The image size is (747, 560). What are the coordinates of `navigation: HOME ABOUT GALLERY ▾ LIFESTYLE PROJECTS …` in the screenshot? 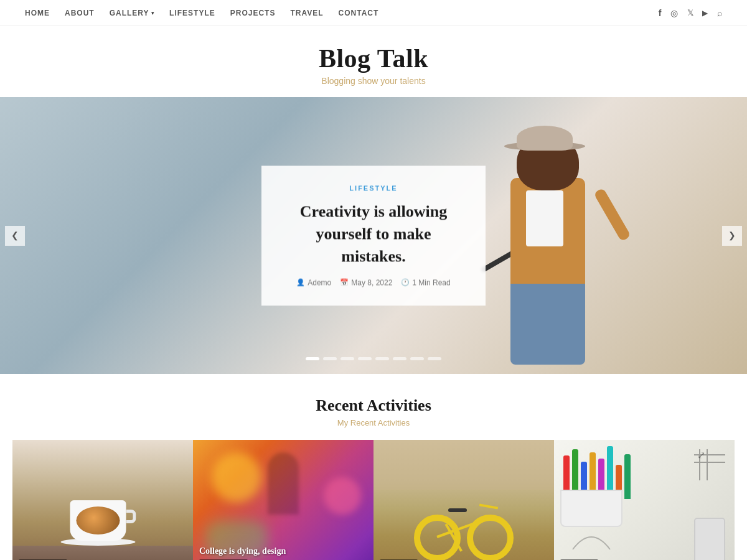 It's located at (374, 13).